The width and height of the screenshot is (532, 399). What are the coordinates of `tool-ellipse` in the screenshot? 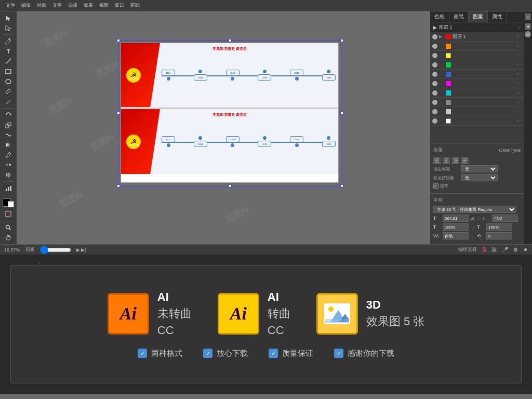 It's located at (8, 81).